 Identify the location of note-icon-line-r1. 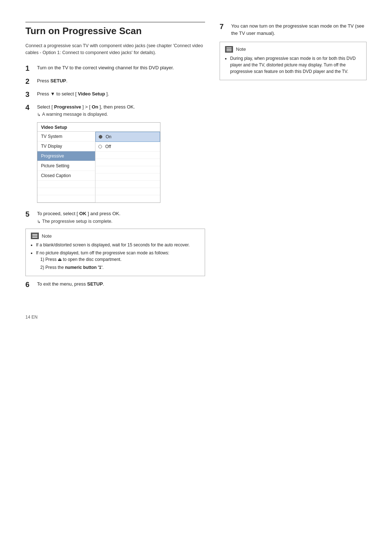
(229, 48).